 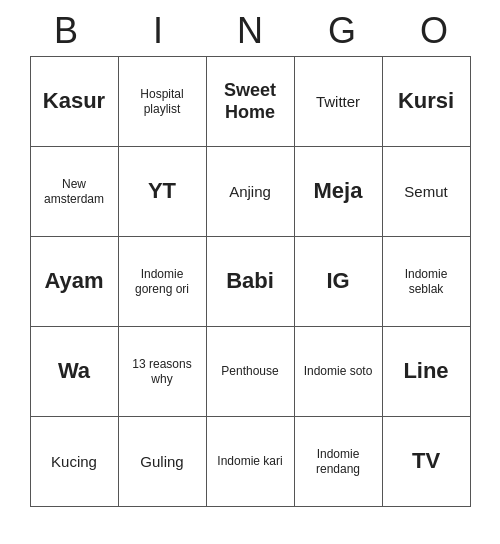 What do you see at coordinates (163, 192) in the screenshot?
I see `bingo-cell-6: YT` at bounding box center [163, 192].